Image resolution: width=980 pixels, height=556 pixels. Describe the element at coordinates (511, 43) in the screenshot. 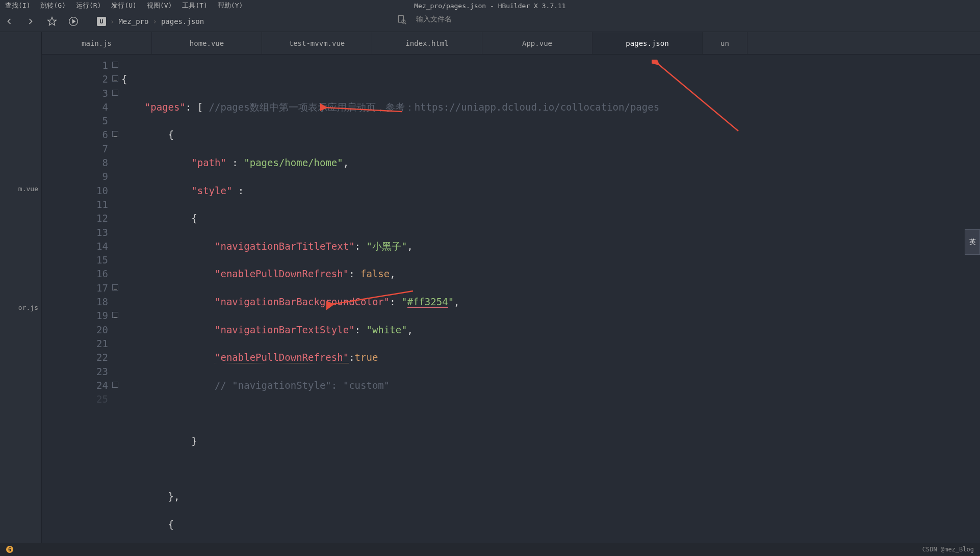

I see `tab-bar: main.js home.vue test-mvvm.vue index.htm…` at that location.